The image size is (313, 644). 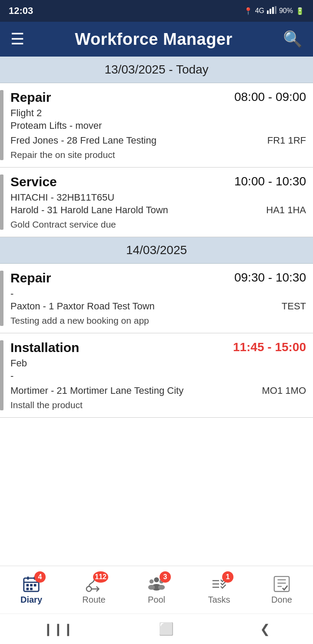 I want to click on status-bar: 12:03 📍 4G 90% 🔋, so click(x=156, y=11).